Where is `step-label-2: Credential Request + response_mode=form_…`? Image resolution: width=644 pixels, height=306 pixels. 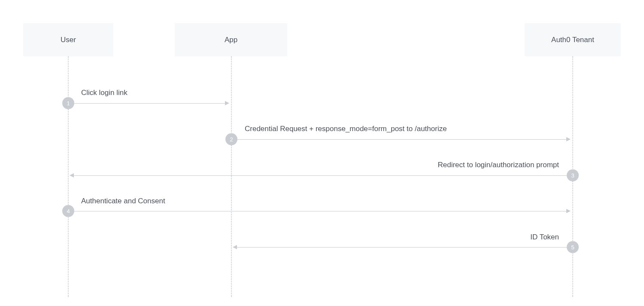
step-label-2: Credential Request + response_mode=form_… is located at coordinates (346, 129).